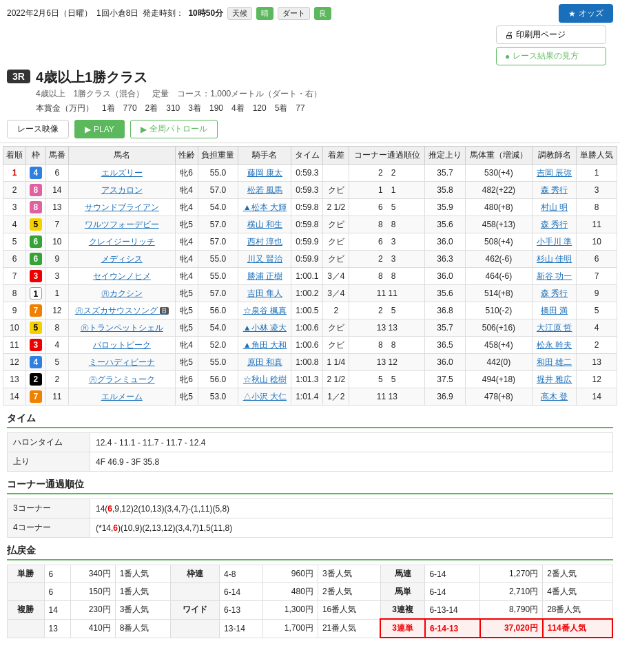  What do you see at coordinates (554, 380) in the screenshot?
I see `cell-trainer: 堀井 雅広` at bounding box center [554, 380].